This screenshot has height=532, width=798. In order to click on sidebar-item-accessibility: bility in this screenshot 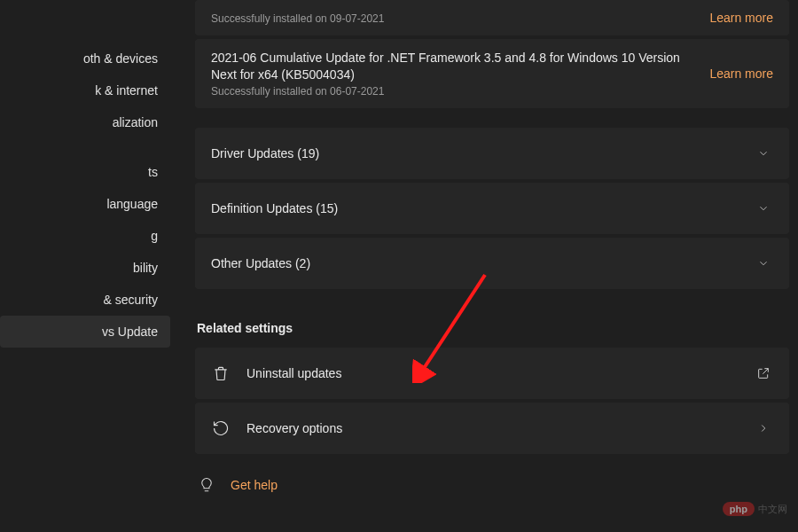, I will do `click(85, 268)`.